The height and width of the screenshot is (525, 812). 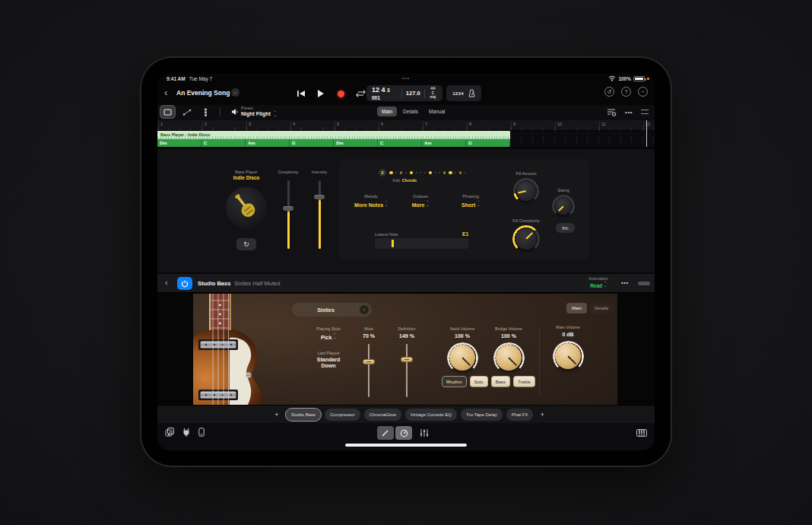 What do you see at coordinates (646, 134) in the screenshot?
I see `playhead` at bounding box center [646, 134].